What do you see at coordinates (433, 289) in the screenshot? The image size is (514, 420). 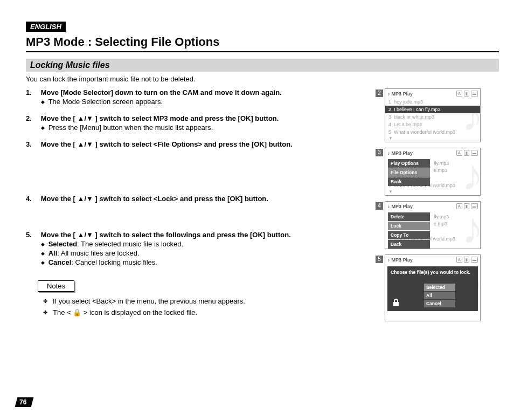 I see `confirm-dialog: Choose the file(s) you would to lock. Se…` at bounding box center [433, 289].